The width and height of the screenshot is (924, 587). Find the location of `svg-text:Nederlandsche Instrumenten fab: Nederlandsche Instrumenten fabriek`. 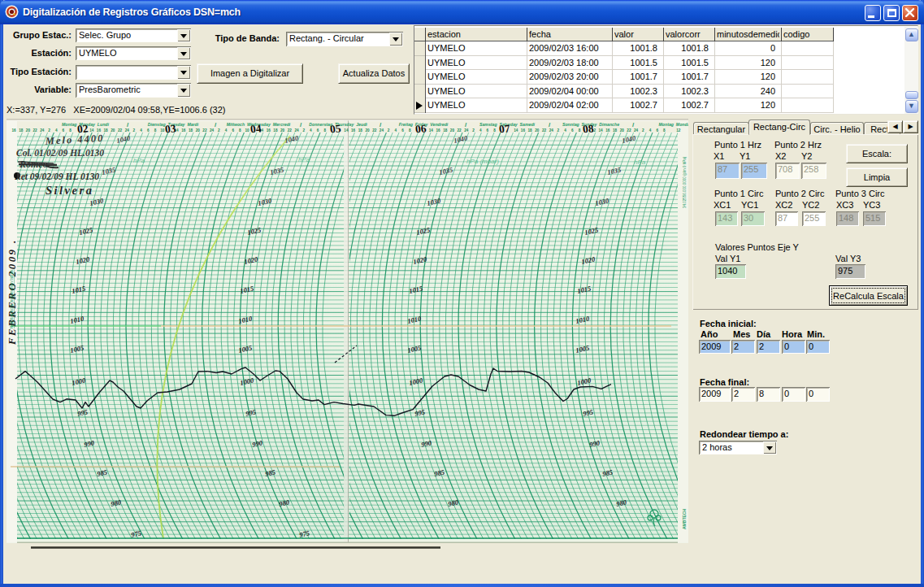

svg-text:Nederlandsche Instrumenten fab: Nederlandsche Instrumenten fabriek is located at coordinates (11, 299).